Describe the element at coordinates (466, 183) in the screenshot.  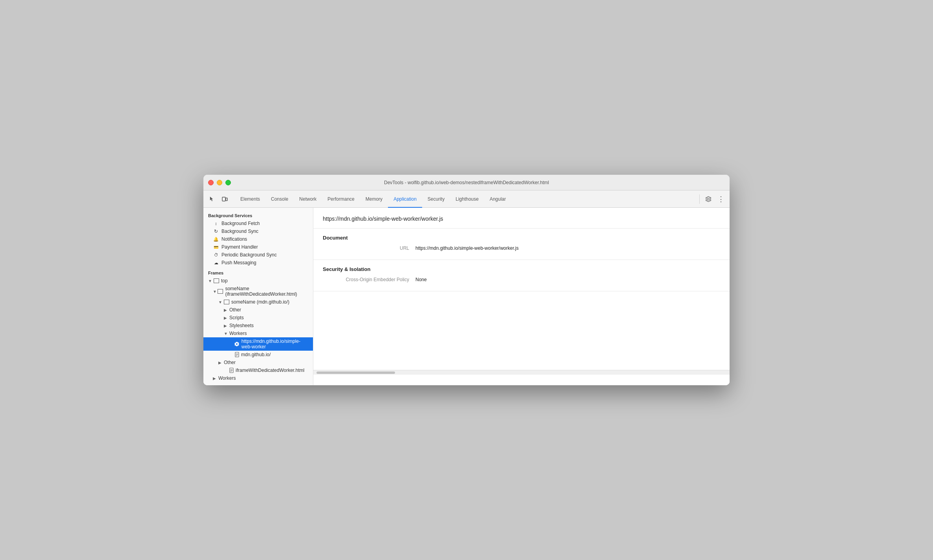
I see `titlebar: DevTools - wolfib.github.io/web-demos/ne…` at that location.